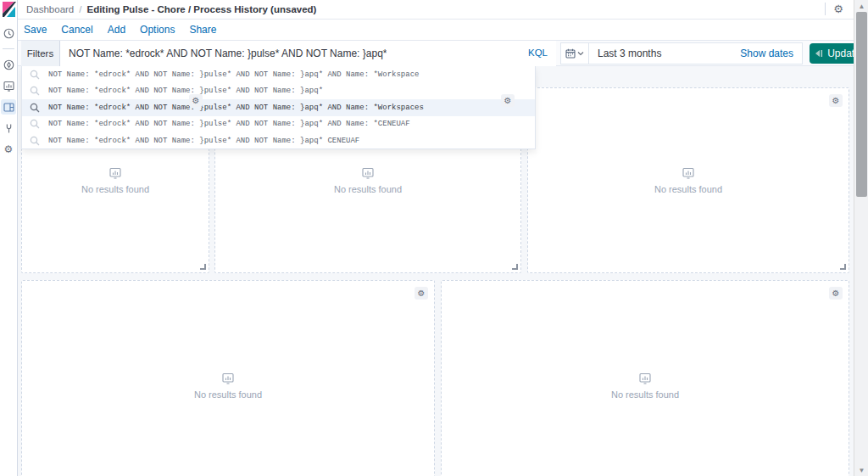 The width and height of the screenshot is (868, 476). I want to click on scrollbar-thumb, so click(861, 104).